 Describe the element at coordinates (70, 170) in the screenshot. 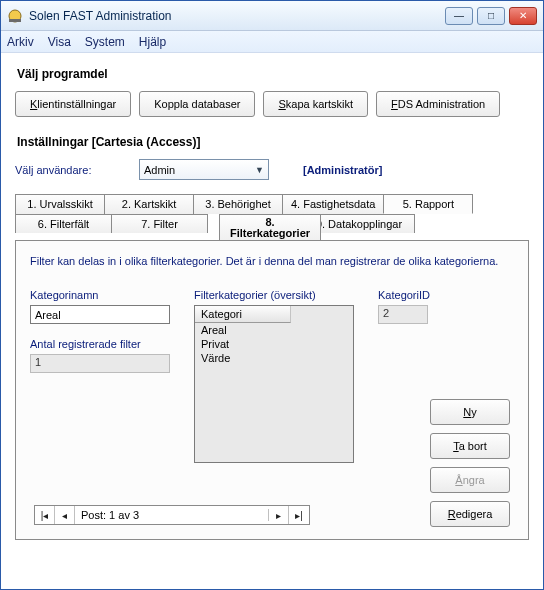

I see `user-label: Välj användare:` at that location.